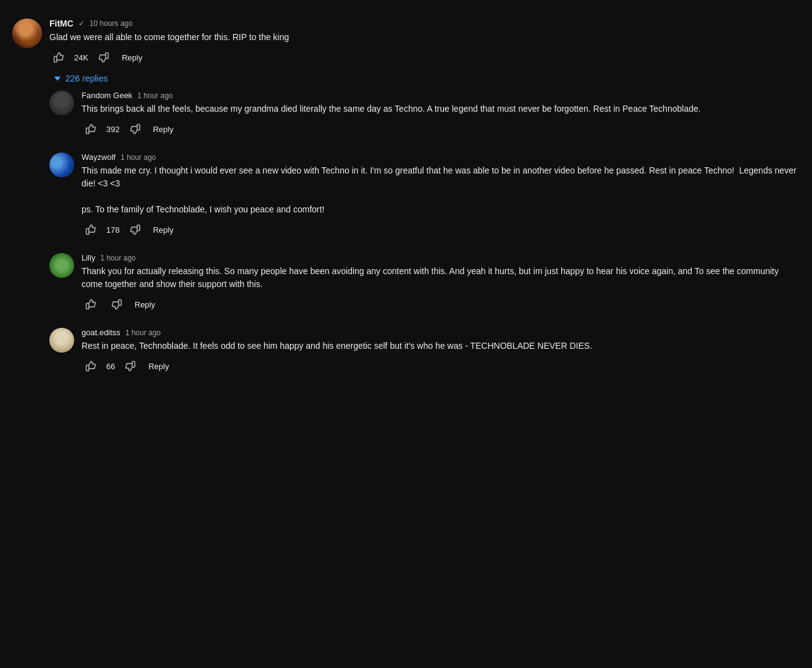 This screenshot has height=668, width=812. Describe the element at coordinates (441, 230) in the screenshot. I see `comment-actions-wayzwolf: 178 Reply` at that location.